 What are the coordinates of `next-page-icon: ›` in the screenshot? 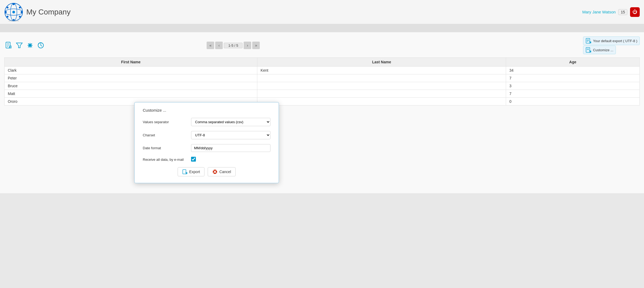 It's located at (247, 45).